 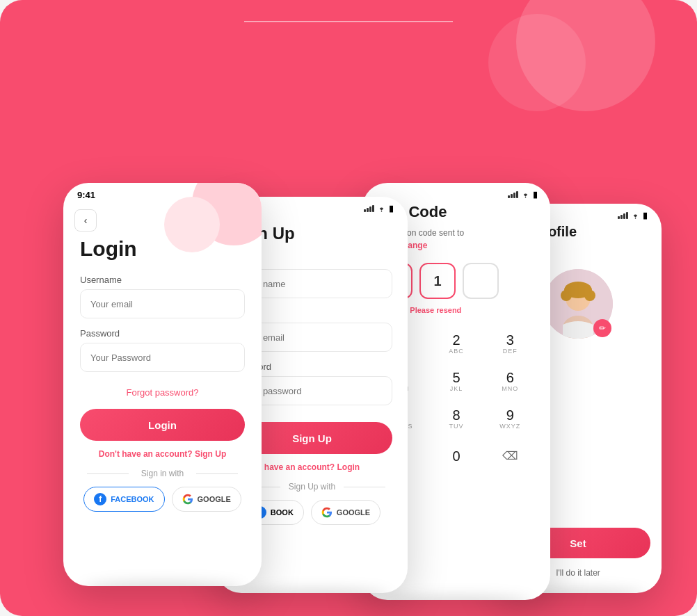 I want to click on status-icons-3: ▮, so click(x=523, y=195).